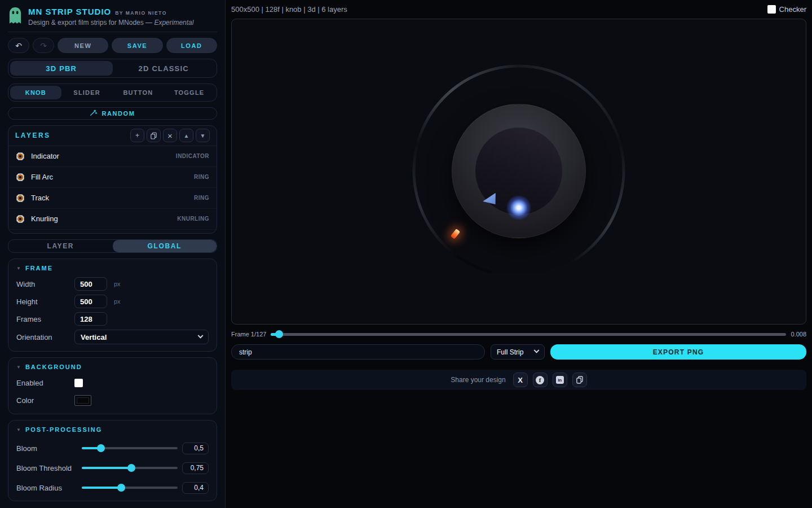 This screenshot has width=812, height=508. What do you see at coordinates (113, 113) in the screenshot?
I see `random-button: RANDOM` at bounding box center [113, 113].